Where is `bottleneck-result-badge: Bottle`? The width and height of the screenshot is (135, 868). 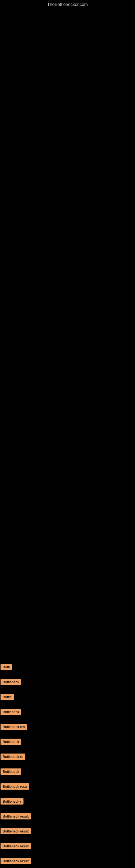
bottleneck-result-badge: Bottle is located at coordinates (7, 697).